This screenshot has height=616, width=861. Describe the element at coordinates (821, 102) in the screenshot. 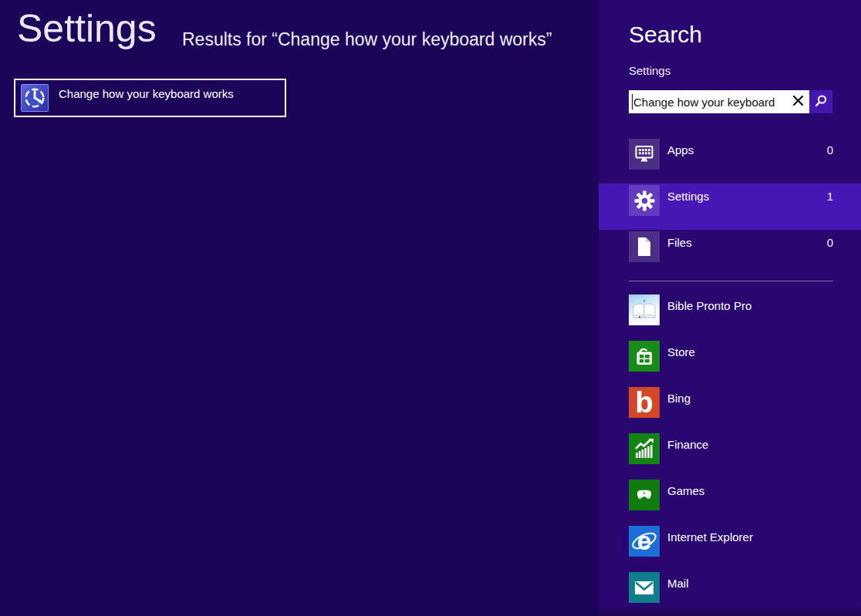

I see `magnifier-icon` at that location.